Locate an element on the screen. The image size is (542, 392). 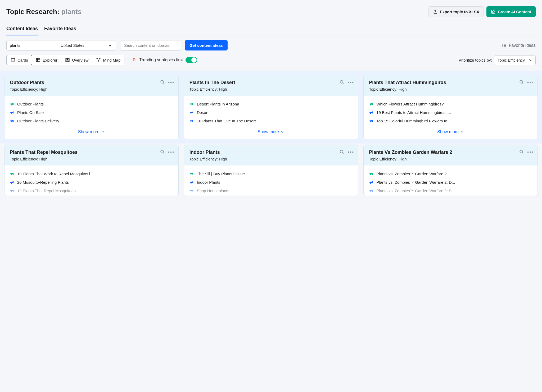
content-line-text: 19 Plants That Work to Repel Mosquitos i… is located at coordinates (55, 174).